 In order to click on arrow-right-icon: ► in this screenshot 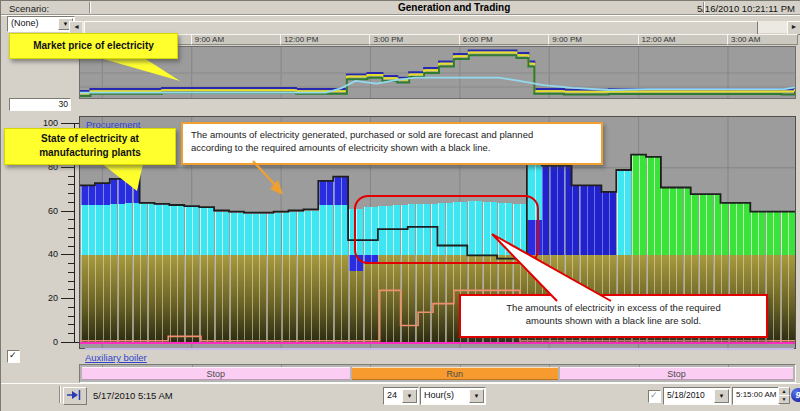, I will do `click(794, 26)`.